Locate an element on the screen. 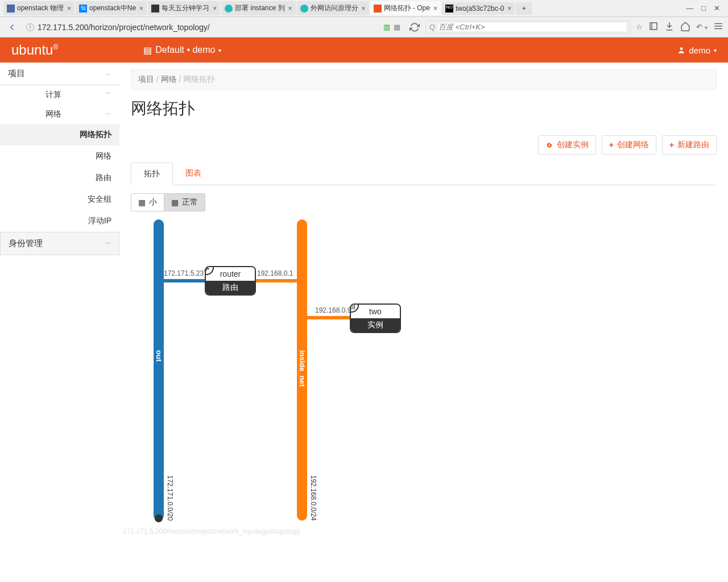 The image size is (728, 582). home-icon is located at coordinates (685, 27).